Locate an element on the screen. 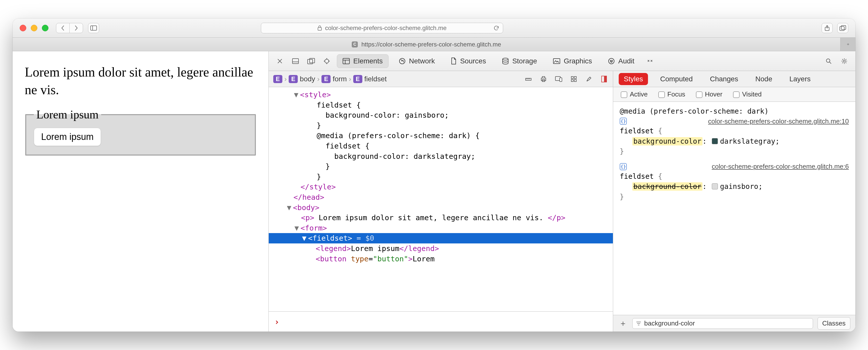  page-button: Lorem ipsum is located at coordinates (67, 137).